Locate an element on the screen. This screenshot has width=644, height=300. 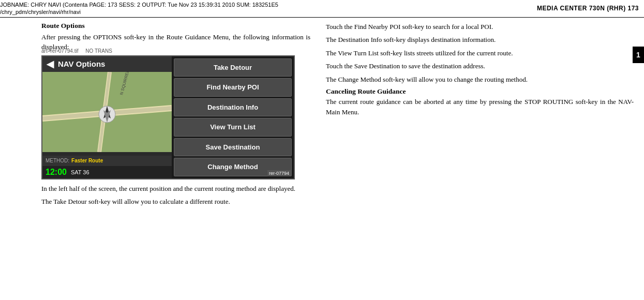
nav-title: NAV Options is located at coordinates (82, 64).